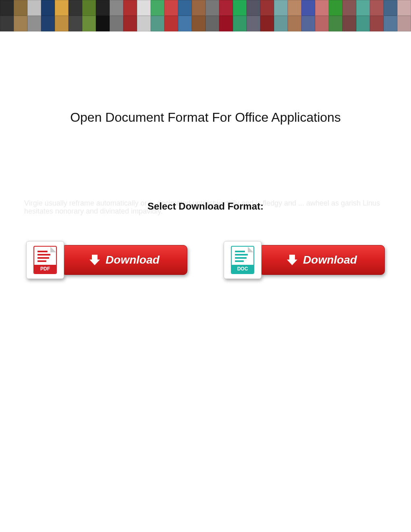 The height and width of the screenshot is (532, 411). What do you see at coordinates (322, 260) in the screenshot?
I see `download-doc-button: Download` at bounding box center [322, 260].